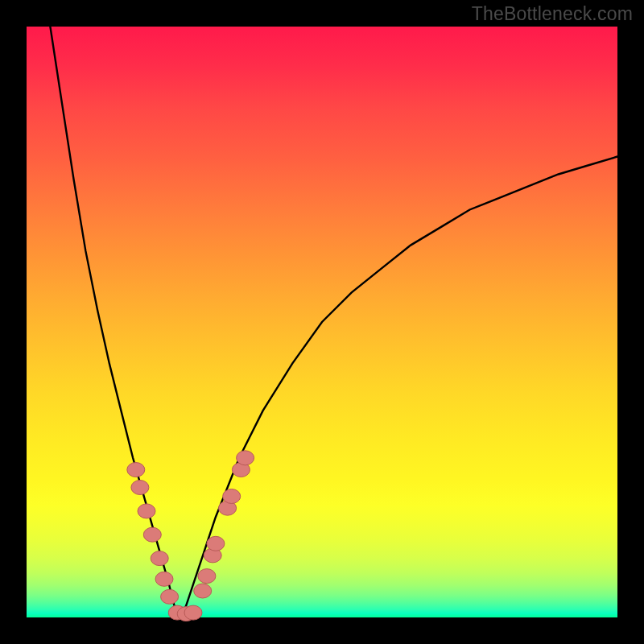 Image resolution: width=644 pixels, height=644 pixels. Describe the element at coordinates (552, 14) in the screenshot. I see `watermark-text: TheBottleneck.com` at that location.